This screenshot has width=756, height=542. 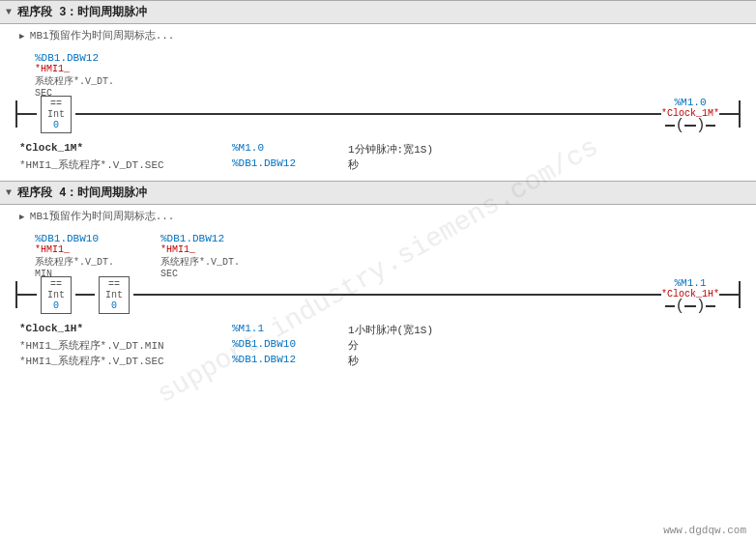 I want to click on section4-info-unit2: 秒, so click(x=354, y=361).